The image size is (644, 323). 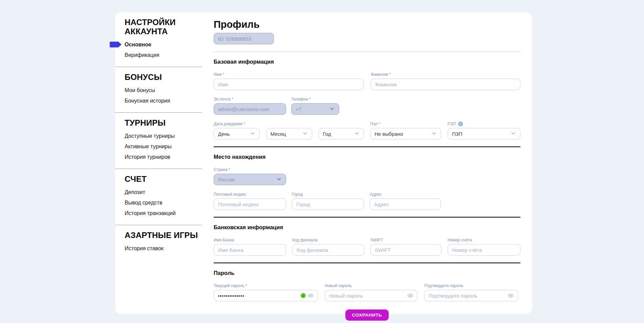 What do you see at coordinates (328, 204) in the screenshot?
I see `city-input` at bounding box center [328, 204].